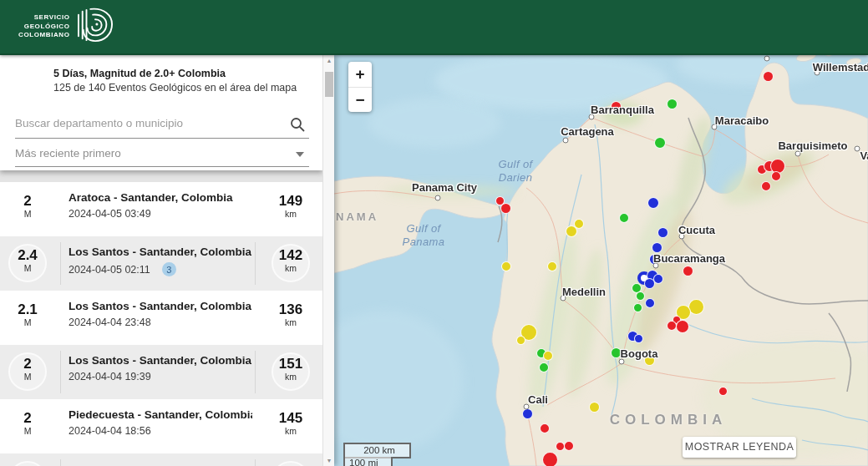  I want to click on event-row: 2MLos Santos - Santander, Colombia2024-0…, so click(161, 372).